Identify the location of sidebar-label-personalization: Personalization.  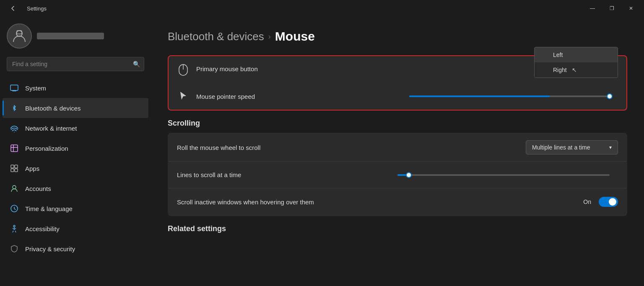
(47, 148).